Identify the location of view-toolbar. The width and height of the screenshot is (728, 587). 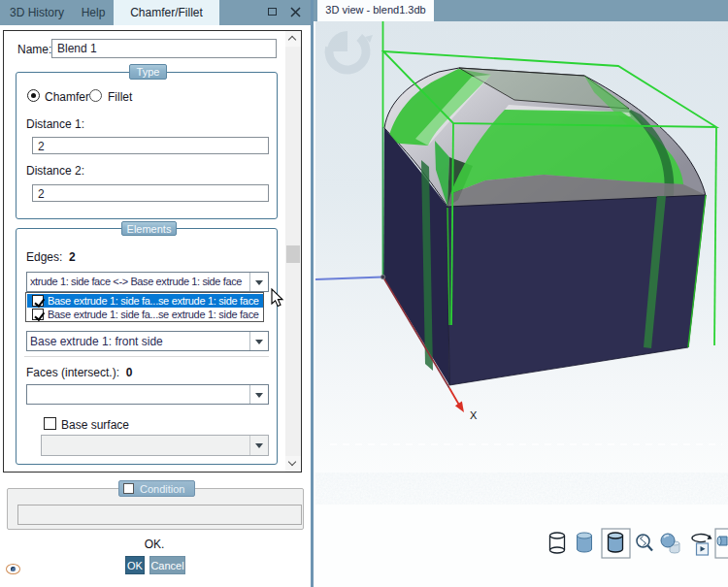
(639, 543).